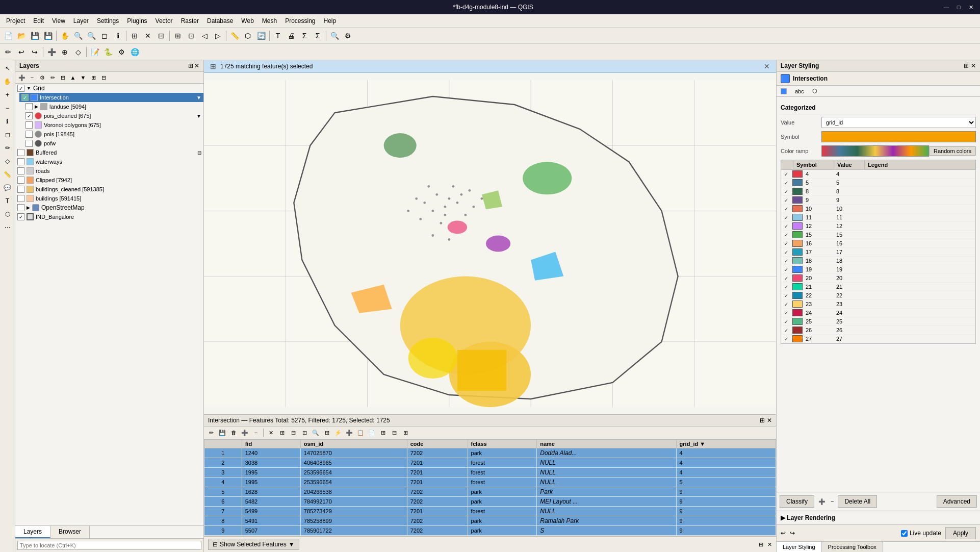 This screenshot has width=980, height=552. What do you see at coordinates (822, 502) in the screenshot?
I see `add-class-icon: ➕` at bounding box center [822, 502].